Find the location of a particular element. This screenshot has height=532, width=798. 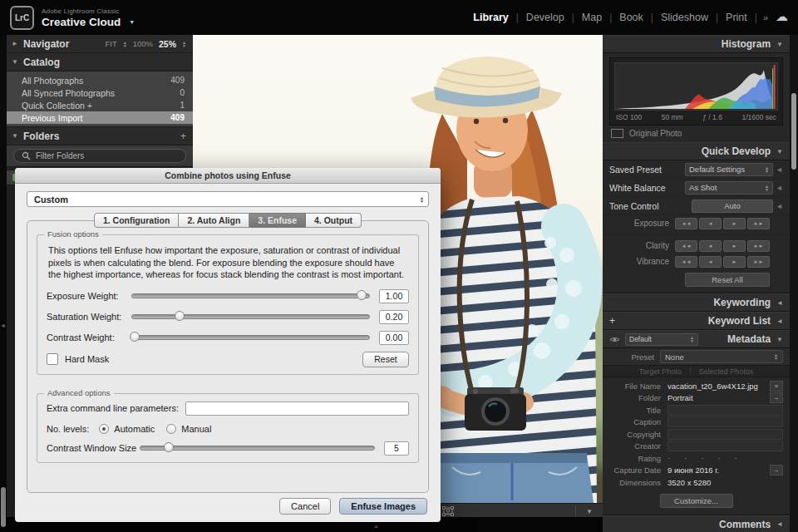

tab-enfuse: 3. Enfuse is located at coordinates (278, 220).